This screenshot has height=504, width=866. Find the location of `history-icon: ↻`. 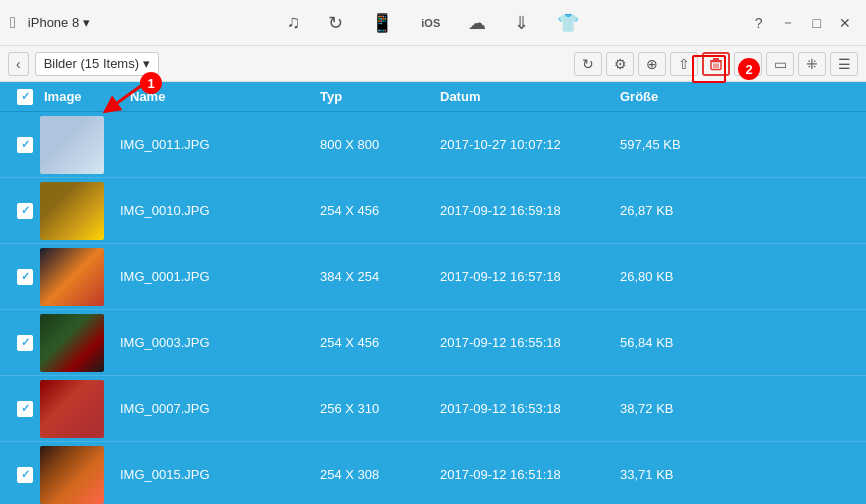

history-icon: ↻ is located at coordinates (336, 23).